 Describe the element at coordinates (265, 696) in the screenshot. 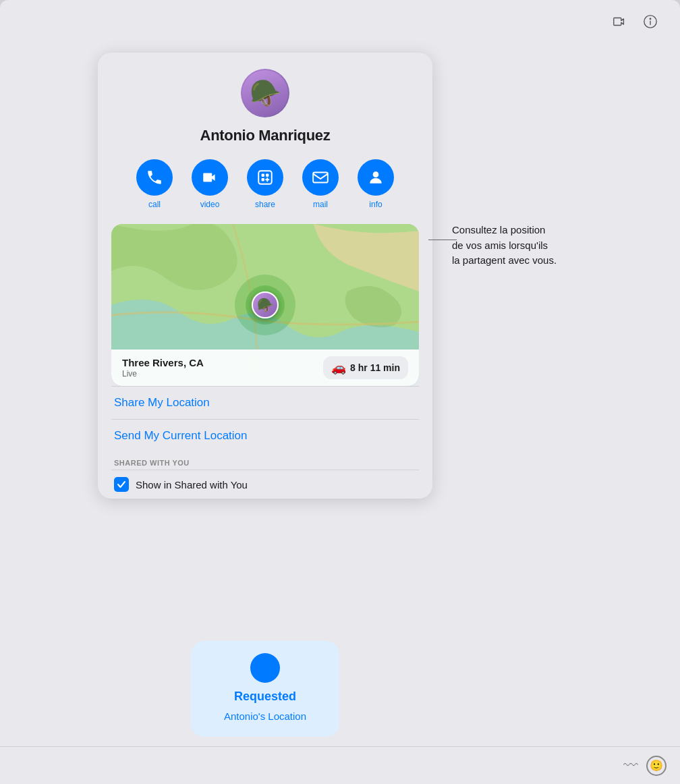

I see `bubble-title: Requested` at that location.